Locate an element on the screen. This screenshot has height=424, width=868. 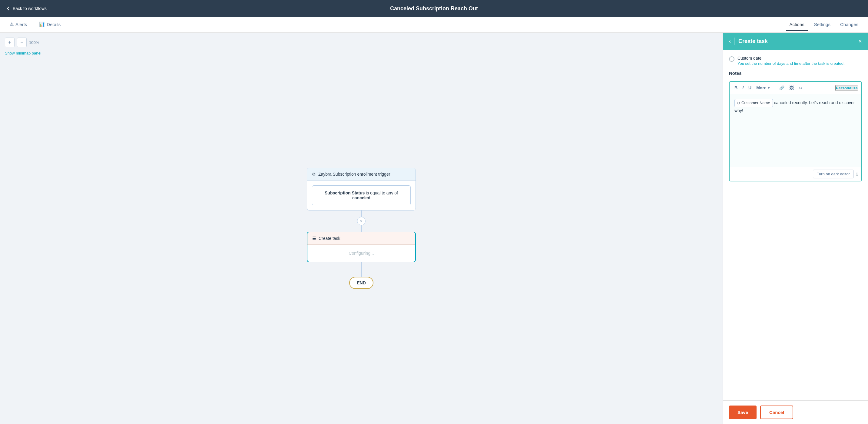
dark-editor-button: Turn on dark editor is located at coordinates (833, 174).